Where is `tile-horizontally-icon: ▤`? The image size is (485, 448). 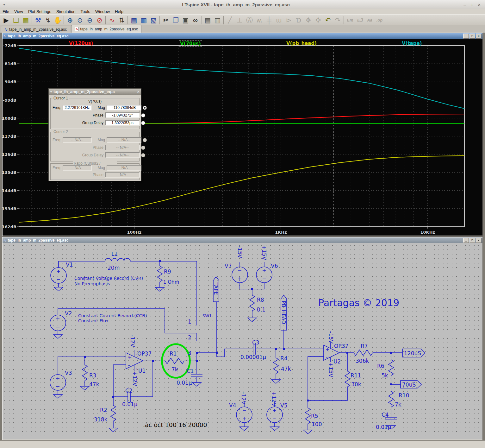 tile-horizontally-icon: ▤ is located at coordinates (134, 20).